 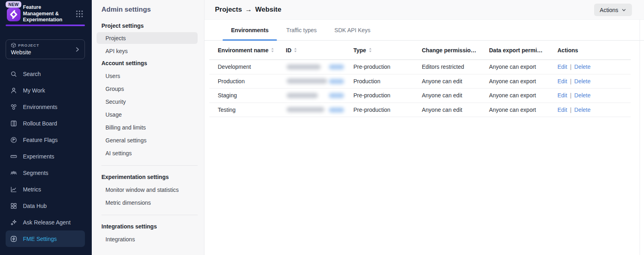 What do you see at coordinates (360, 50) in the screenshot?
I see `column-label: Type` at bounding box center [360, 50].